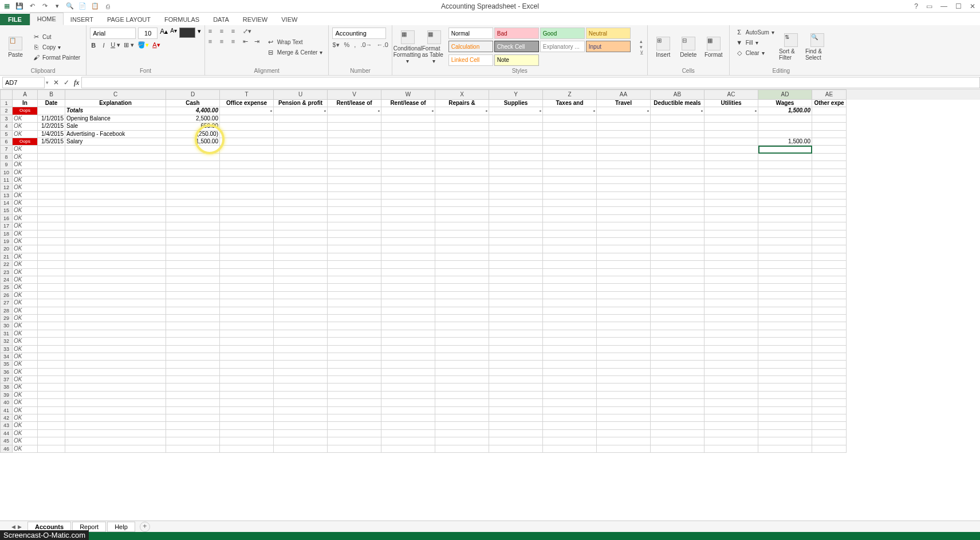  I want to click on increase-font-icon: A▴, so click(164, 33).